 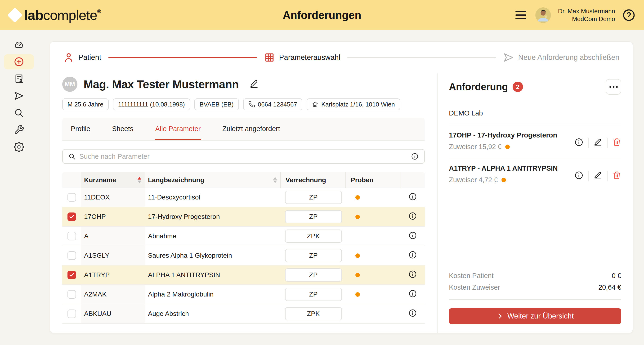 What do you see at coordinates (535, 276) in the screenshot?
I see `cost-patient-row: Kosten Patient 0 €` at bounding box center [535, 276].